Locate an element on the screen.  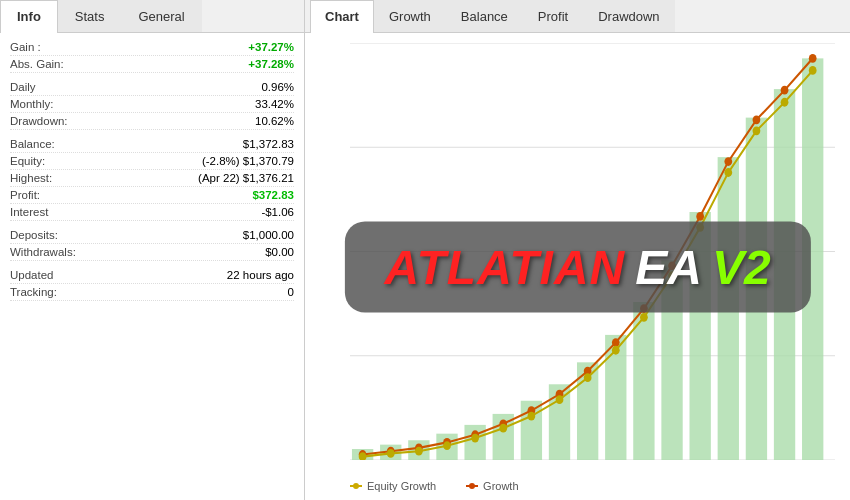
label-withdrawals: Withdrawals: is located at coordinates (43, 252).